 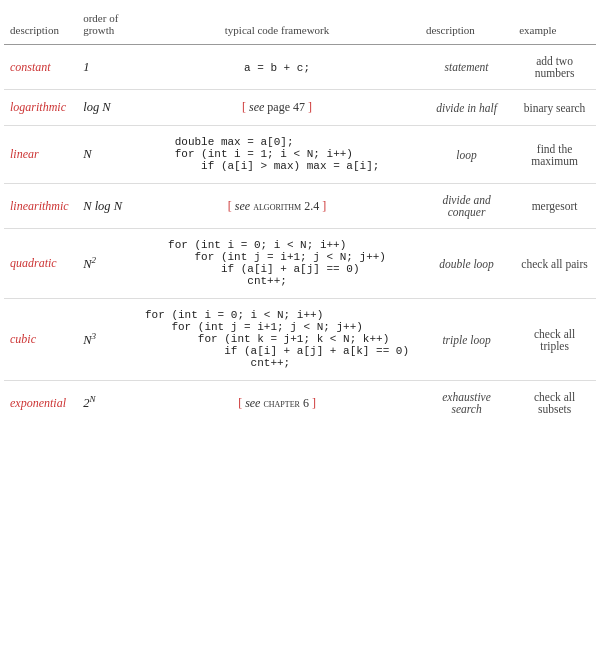 I want to click on row-example: check all triples, so click(x=554, y=340).